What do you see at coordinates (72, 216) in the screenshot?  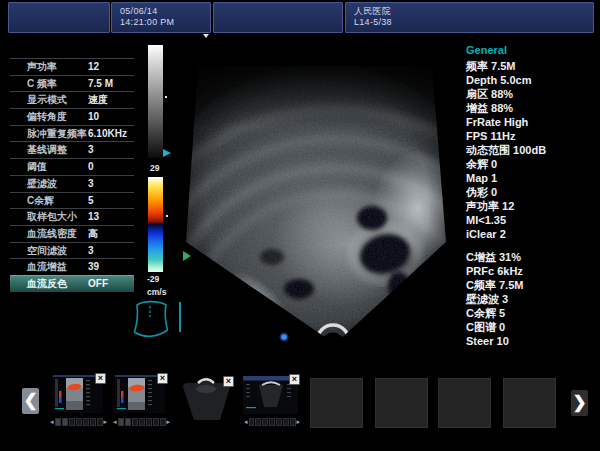 I see `param-row-packet-size: 取样包大小13` at bounding box center [72, 216].